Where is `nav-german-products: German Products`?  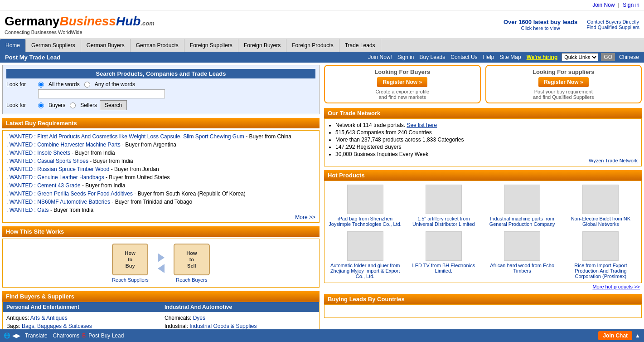 nav-german-products: German Products is located at coordinates (158, 45).